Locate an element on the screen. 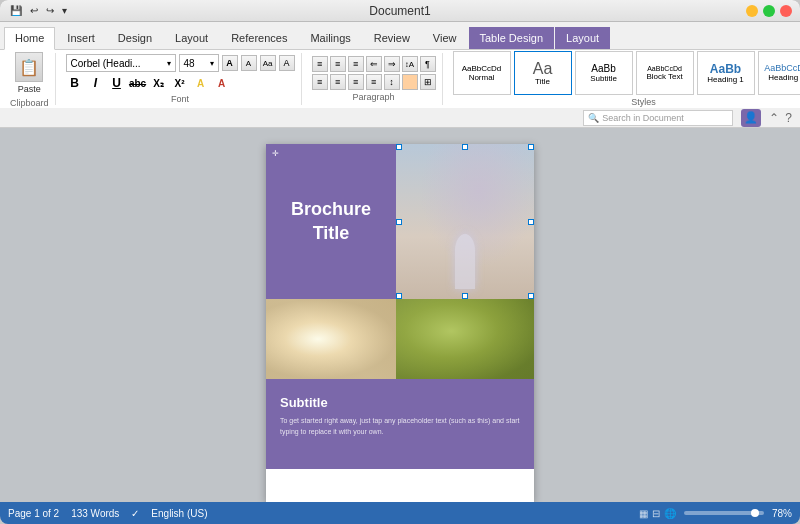 The height and width of the screenshot is (524, 800). customize-qat-icon: ▾ is located at coordinates (64, 10).